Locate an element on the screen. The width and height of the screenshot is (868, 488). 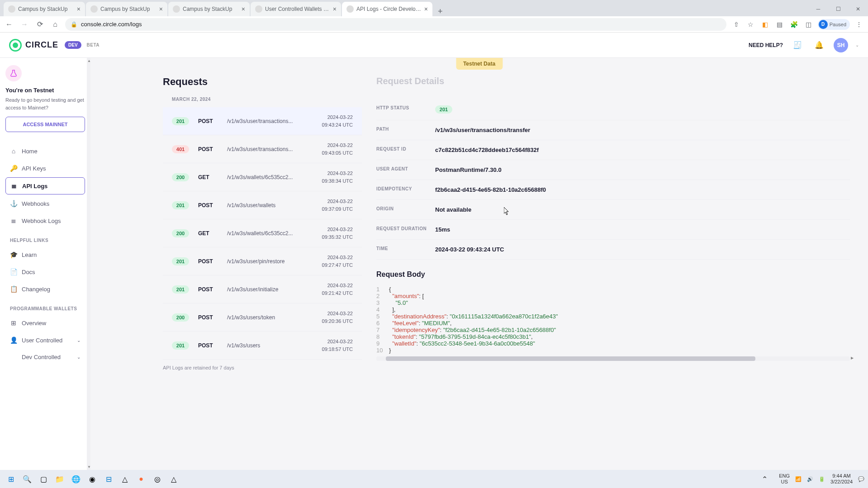
detail-row-user-agent: USER AGENTPostmanRuntime/7.30.0 is located at coordinates (613, 170).